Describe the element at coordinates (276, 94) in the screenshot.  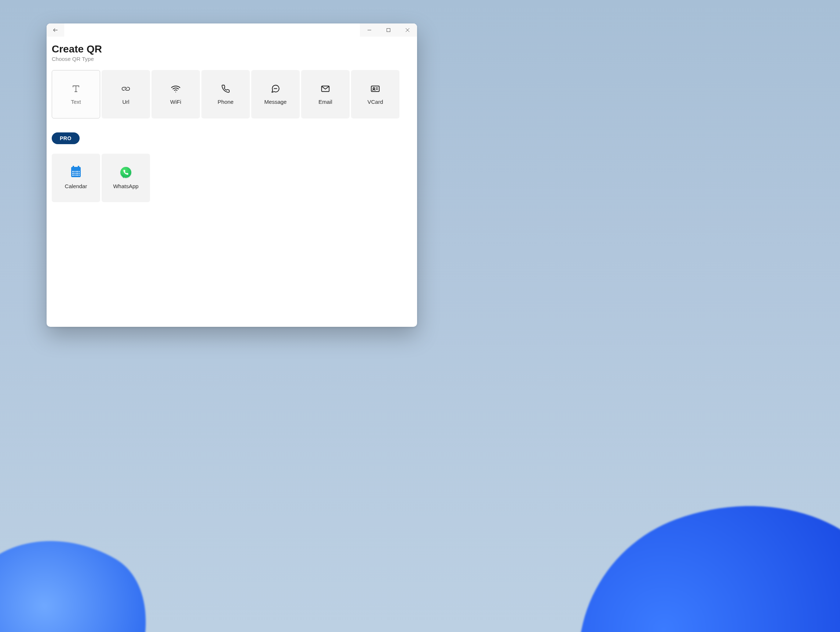
I see `qr-type-message: Message` at that location.